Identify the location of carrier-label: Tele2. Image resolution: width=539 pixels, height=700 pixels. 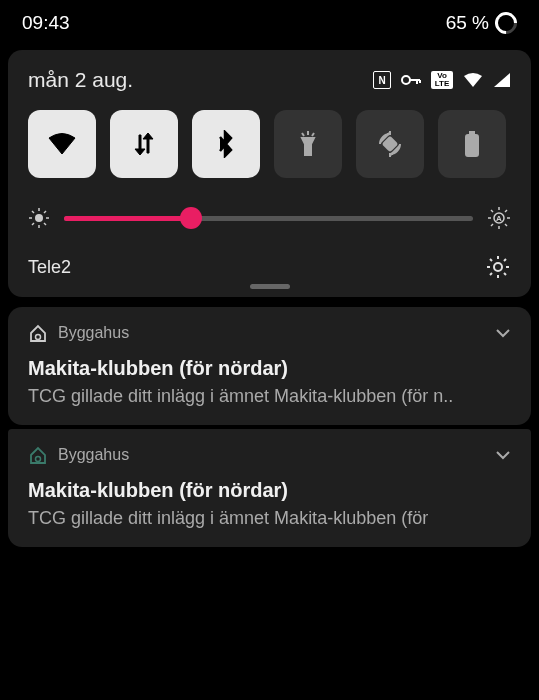
(50, 268).